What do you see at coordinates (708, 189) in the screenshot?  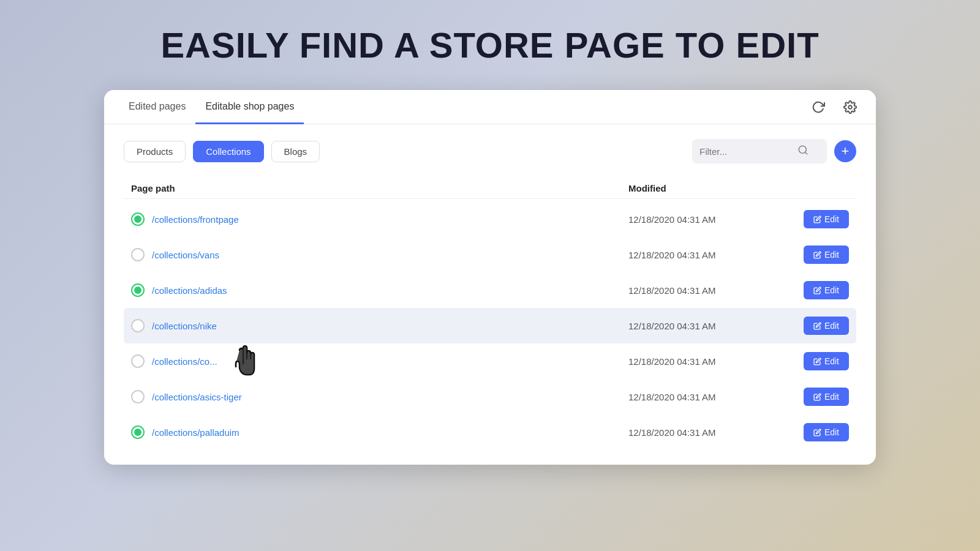 I see `col-header-modified: Modified` at bounding box center [708, 189].